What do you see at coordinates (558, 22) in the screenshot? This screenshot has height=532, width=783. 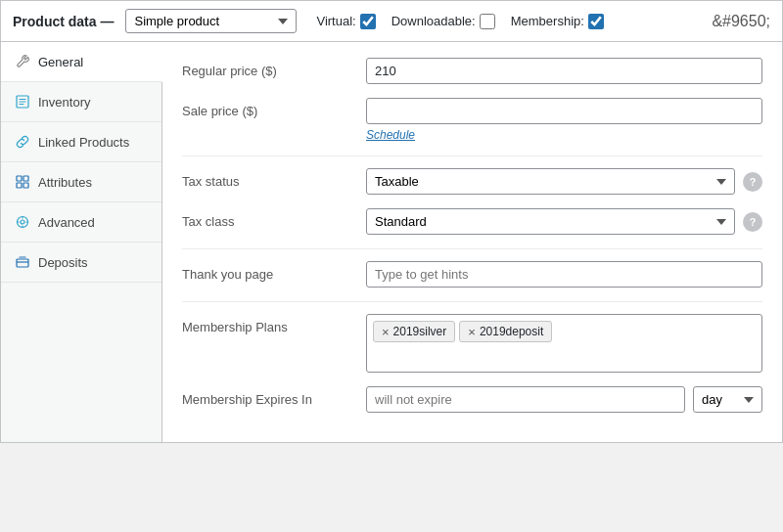 I see `membership-option: Membership:` at bounding box center [558, 22].